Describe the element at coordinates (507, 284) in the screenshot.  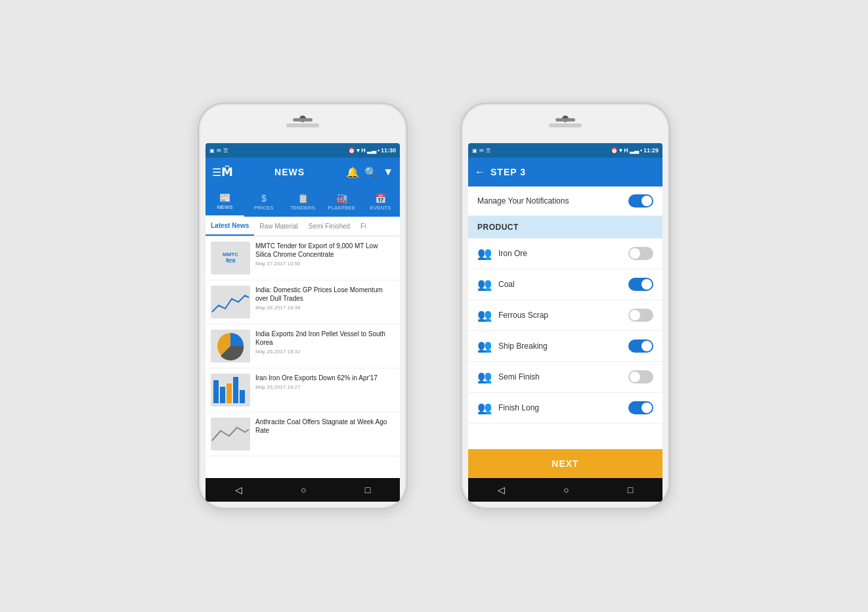
I see `product-name-coal: Coal` at that location.